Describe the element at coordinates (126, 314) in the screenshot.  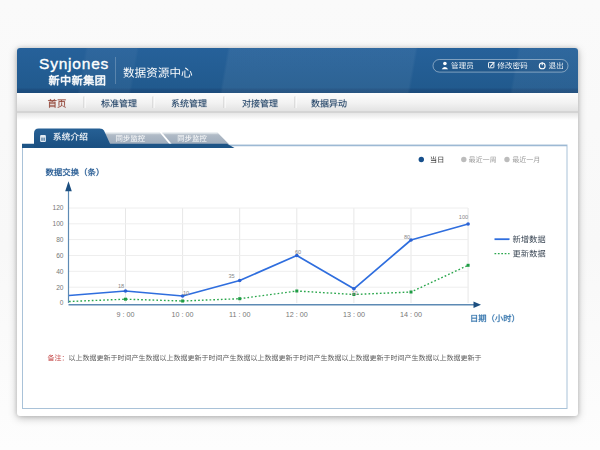
I see `svg-text: 9 : 00` at that location.